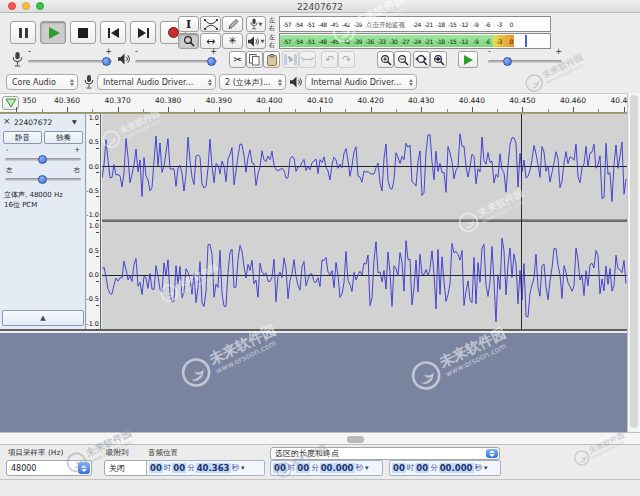  What do you see at coordinates (206, 468) in the screenshot?
I see `audio-position-display: 00时00分40.363秒▾` at bounding box center [206, 468].